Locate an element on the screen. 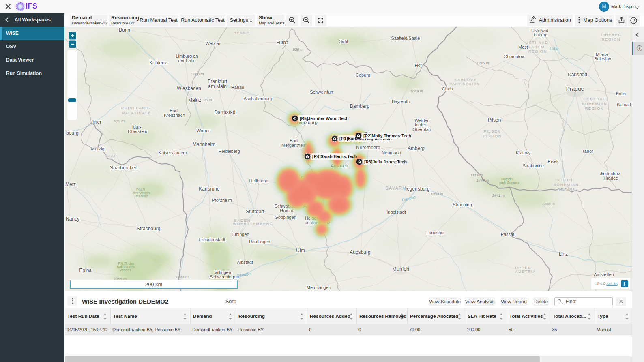  svg-text: [R2]Molly Thomas:Tech is located at coordinates (387, 136).